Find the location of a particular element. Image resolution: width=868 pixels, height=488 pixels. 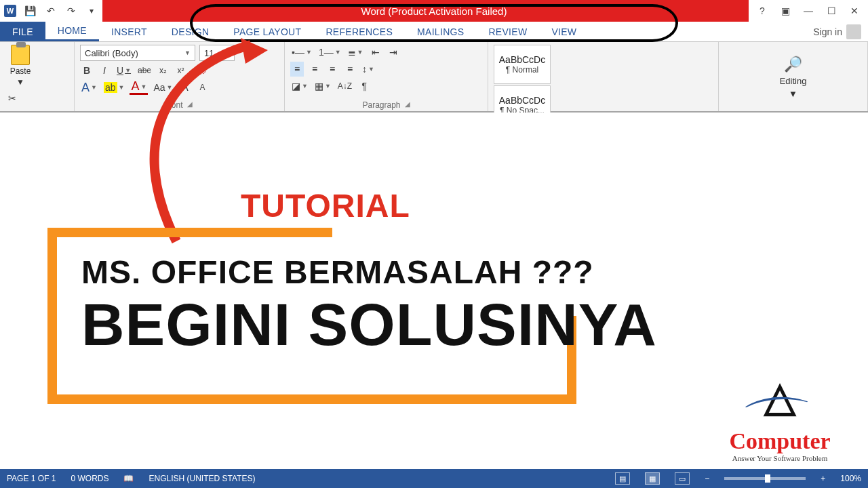

status-language: ENGLISH (UNITED STATES) is located at coordinates (202, 479).